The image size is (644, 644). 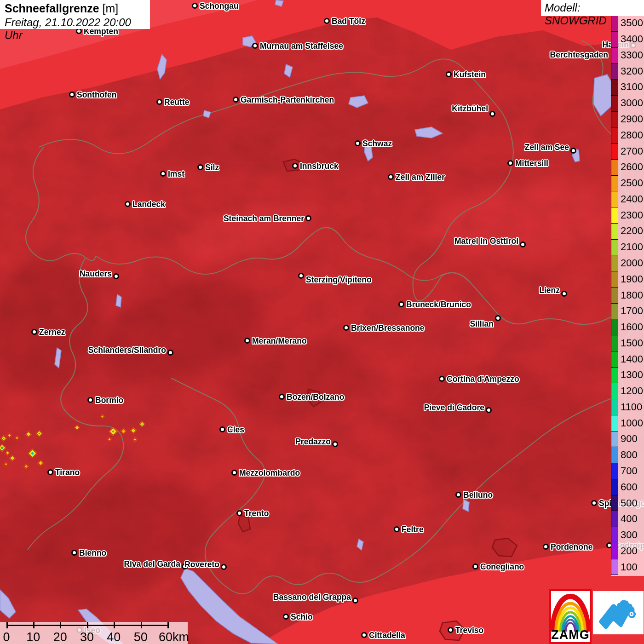 What do you see at coordinates (570, 635) in the screenshot?
I see `zamg-logo-text: ZAMG` at bounding box center [570, 635].